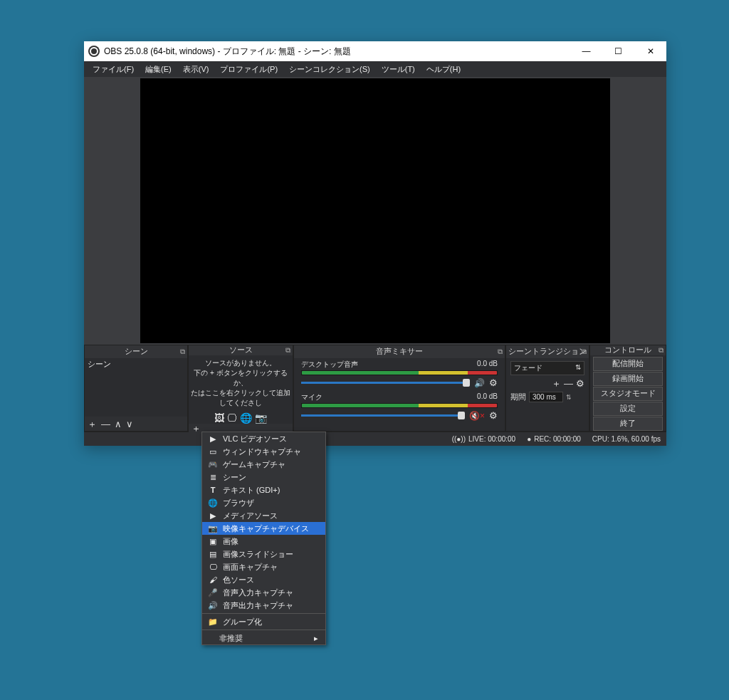 This screenshot has height=700, width=729. Describe the element at coordinates (330, 70) in the screenshot. I see `menu-scene-collection: シーンコレクション(S)` at that location.